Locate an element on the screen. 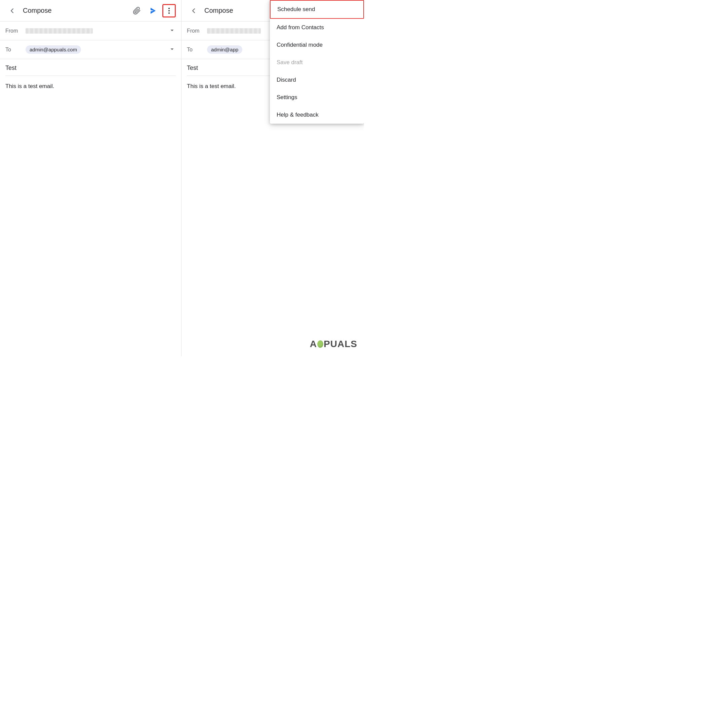  left-back-button is located at coordinates (12, 11).